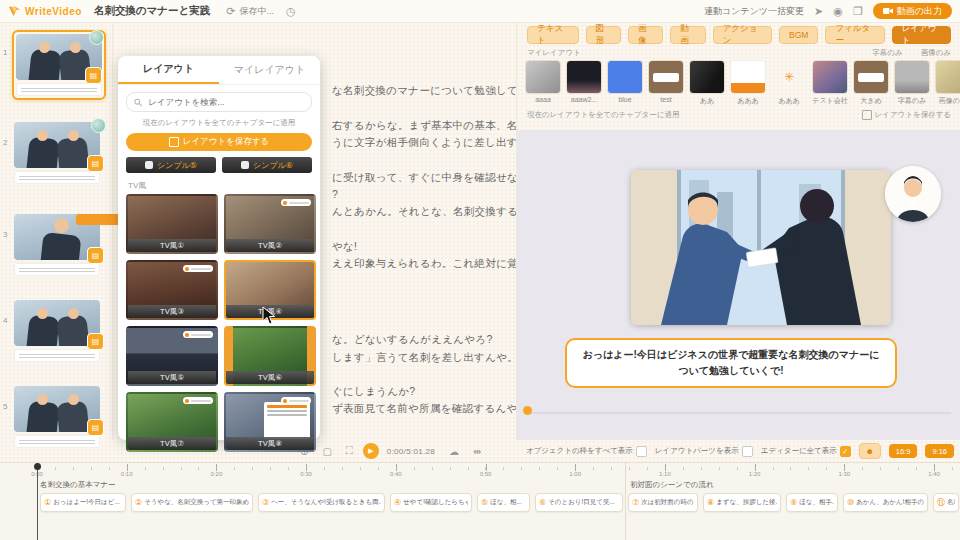  Describe the element at coordinates (59, 153) in the screenshot. I see `chapter-item: 2▤` at that location.